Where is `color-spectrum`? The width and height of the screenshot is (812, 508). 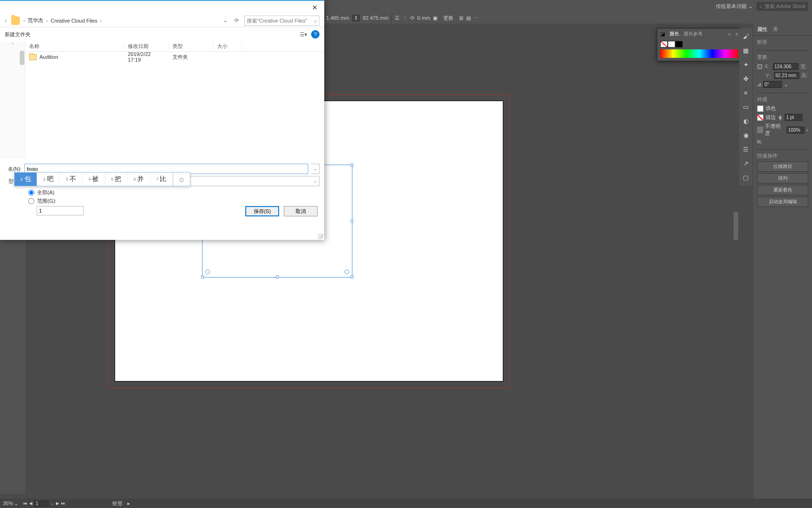 color-spectrum is located at coordinates (699, 54).